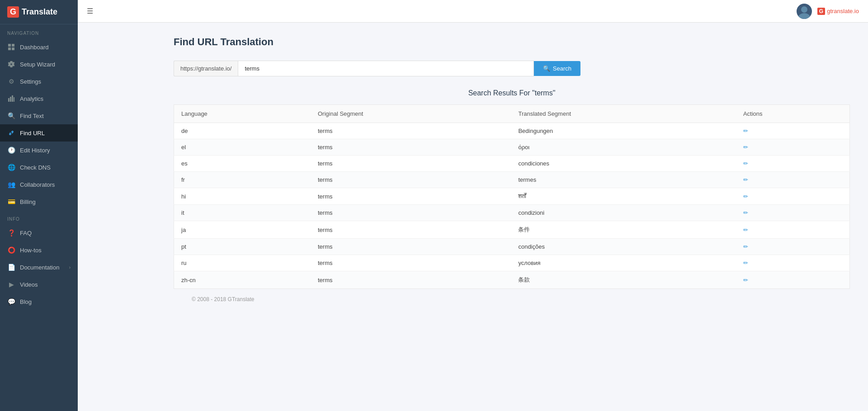 This screenshot has width=868, height=411. I want to click on sidebar-item-label-find-text: Find Text, so click(45, 116).